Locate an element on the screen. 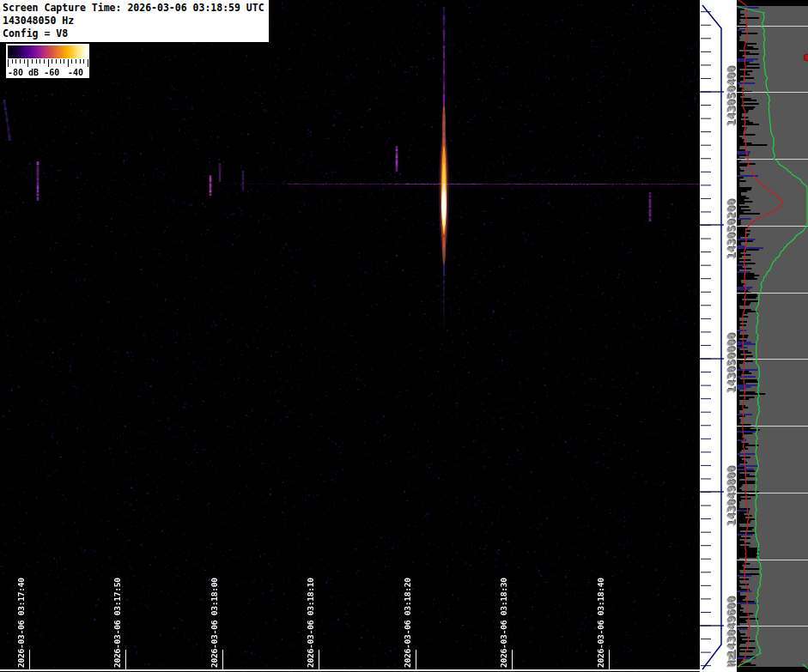 The height and width of the screenshot is (672, 808). freq-label: 143050400 is located at coordinates (732, 92).